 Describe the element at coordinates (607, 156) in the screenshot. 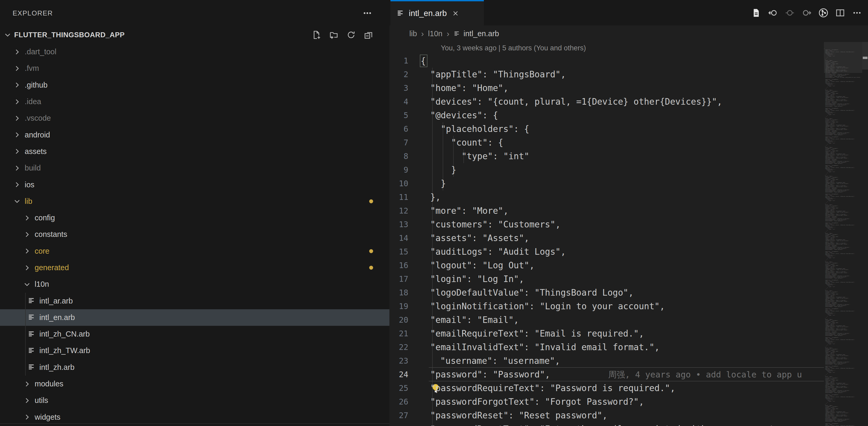

I see `code-line: 8 "type": "int"` at that location.